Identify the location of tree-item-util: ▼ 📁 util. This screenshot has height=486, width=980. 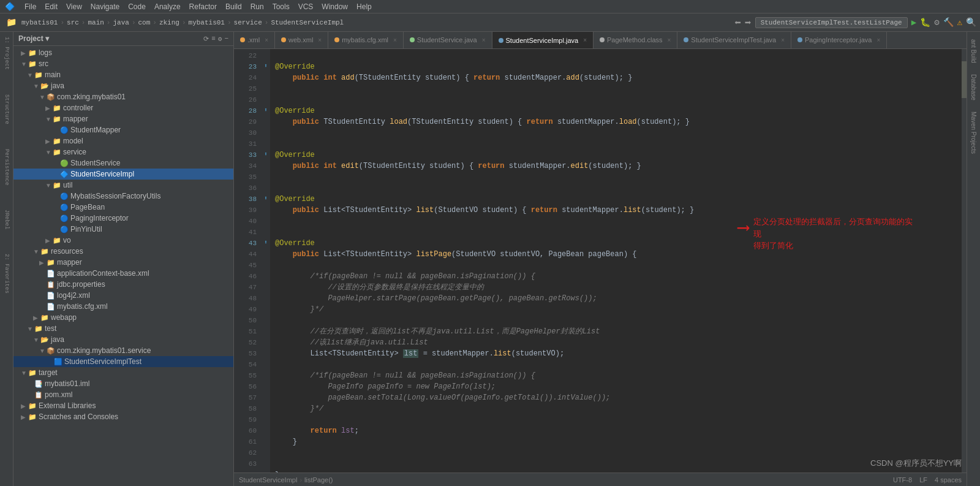
(124, 185).